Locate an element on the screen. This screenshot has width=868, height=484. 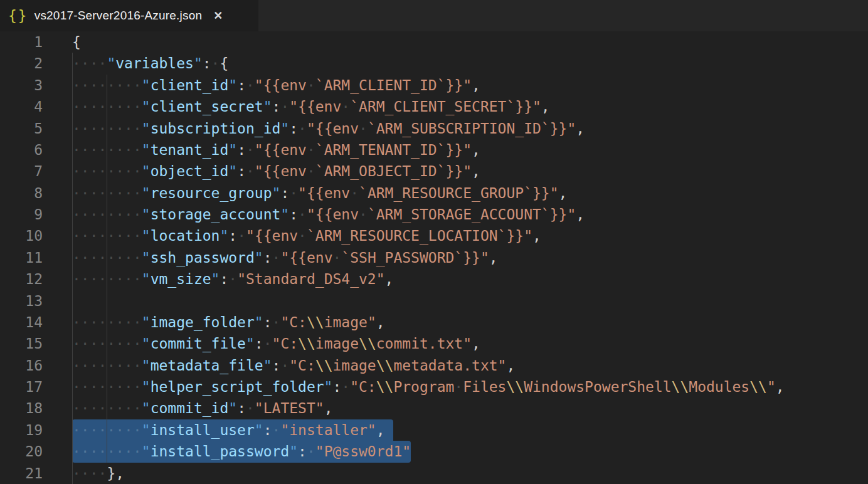
line-number: 11 is located at coordinates (21, 258).